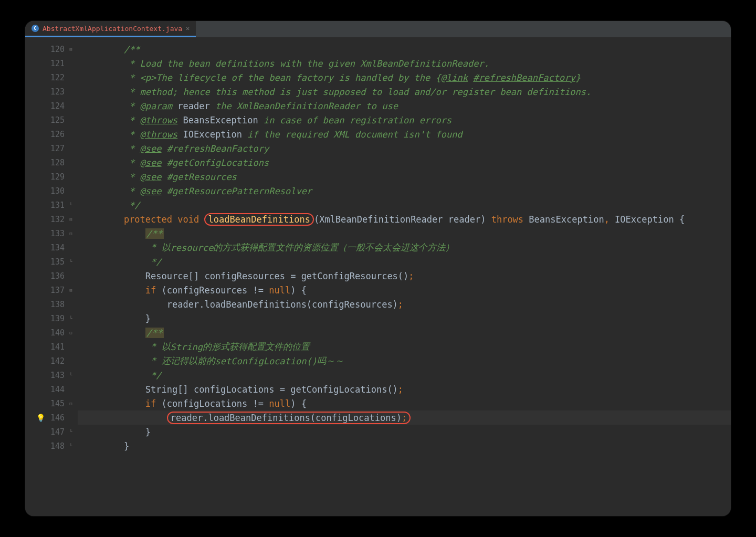 This screenshot has width=756, height=537. What do you see at coordinates (51, 106) in the screenshot?
I see `gutter-row: 124` at bounding box center [51, 106].